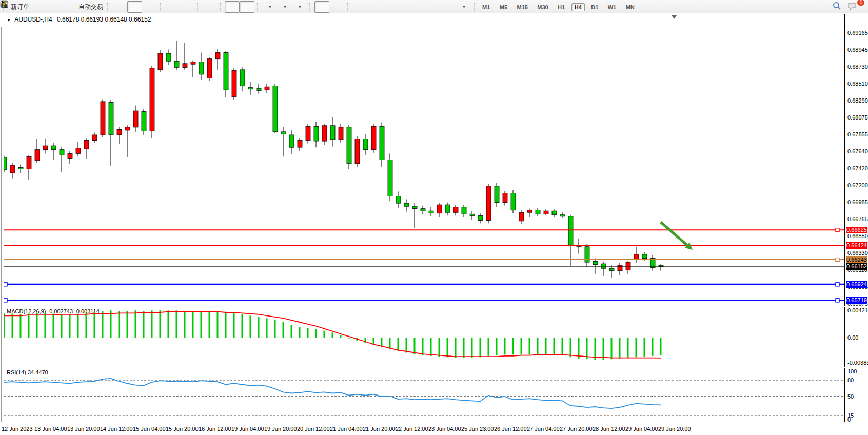 Image resolution: width=868 pixels, height=435 pixels. What do you see at coordinates (595, 7) in the screenshot?
I see `timeframe-d1-button: D1` at bounding box center [595, 7].